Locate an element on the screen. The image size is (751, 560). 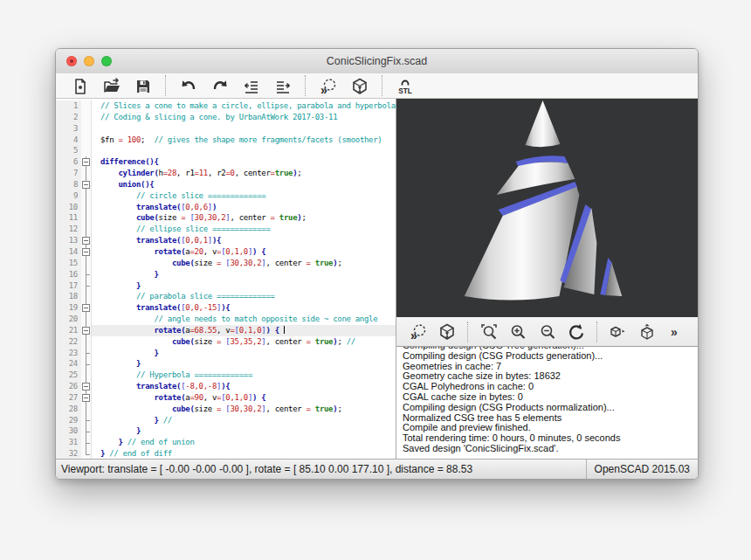
code-line: 14 rotate(a=20, v=[0,1,0]) { is located at coordinates (225, 252).